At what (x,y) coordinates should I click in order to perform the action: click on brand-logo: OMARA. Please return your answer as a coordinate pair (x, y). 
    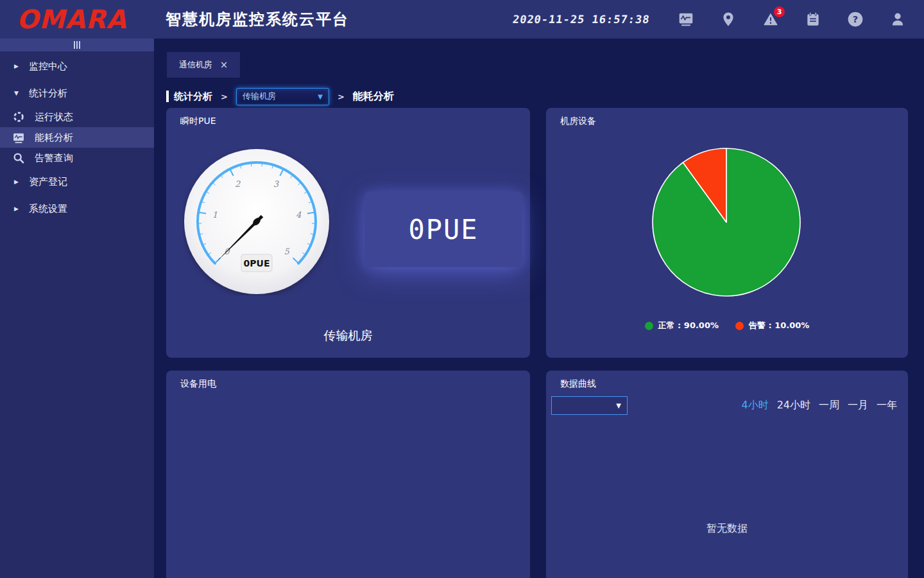
    Looking at the image, I should click on (77, 19).